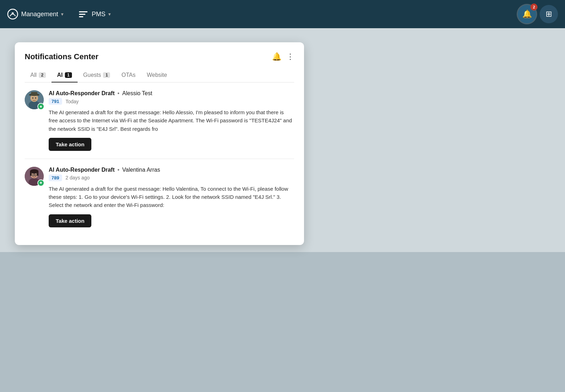 The image size is (565, 392). I want to click on tab-ai-badge: 1, so click(68, 75).